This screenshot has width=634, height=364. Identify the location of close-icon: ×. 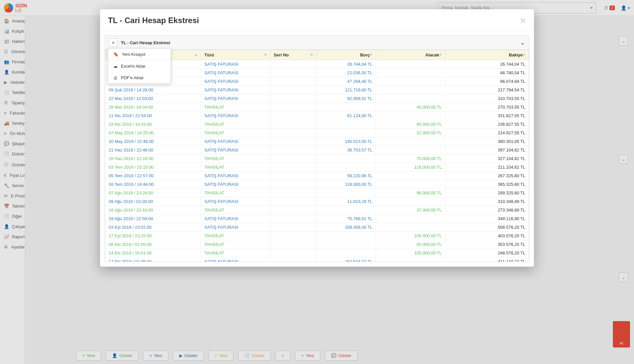
(523, 16).